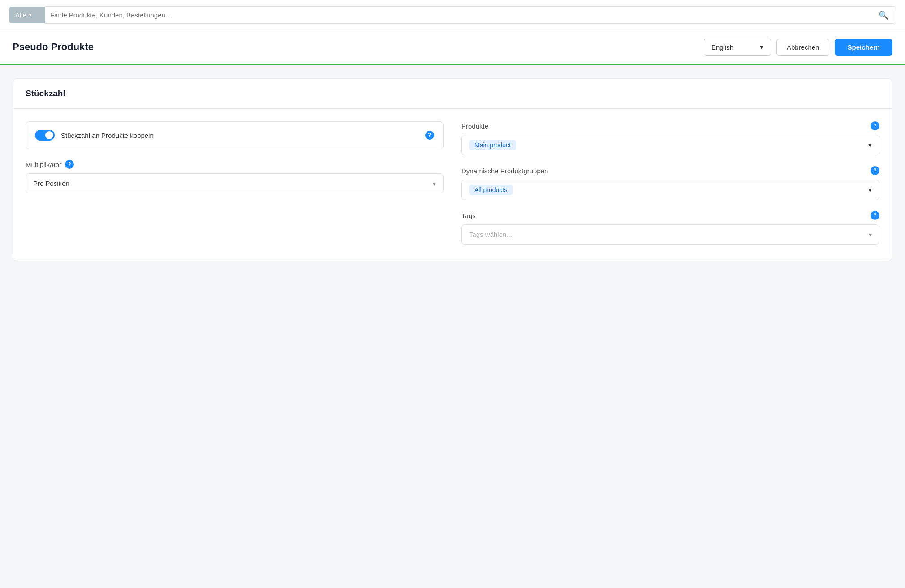 The height and width of the screenshot is (588, 905). What do you see at coordinates (108, 135) in the screenshot?
I see `toggle-label: Stückzahl an Produkte koppeln` at bounding box center [108, 135].